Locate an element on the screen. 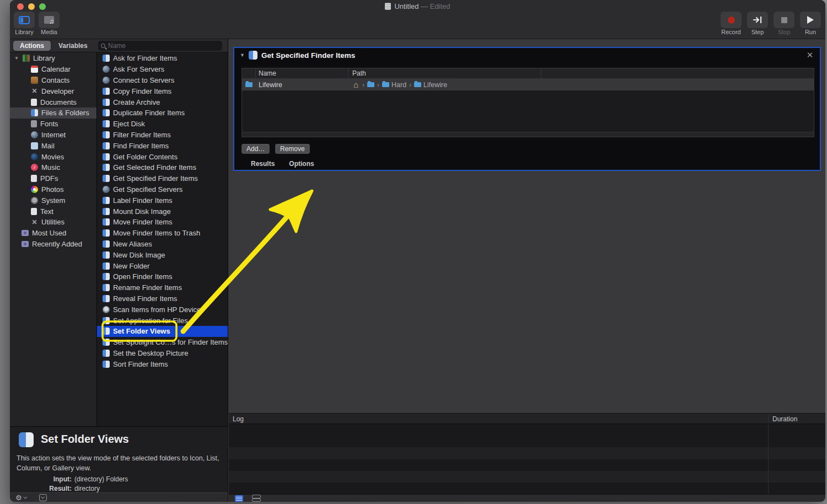 The width and height of the screenshot is (827, 504). remove-button: Remove is located at coordinates (292, 149).